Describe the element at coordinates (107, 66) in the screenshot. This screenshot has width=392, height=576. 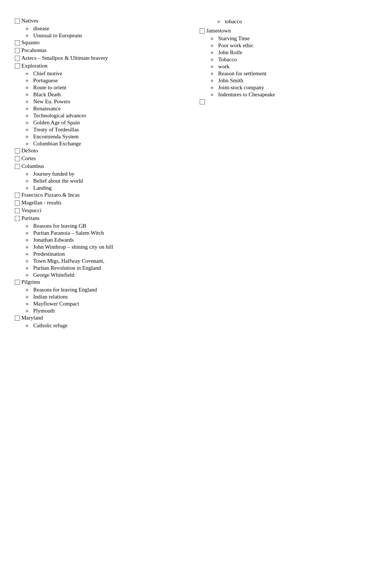
I see `item-label: Exploration` at that location.